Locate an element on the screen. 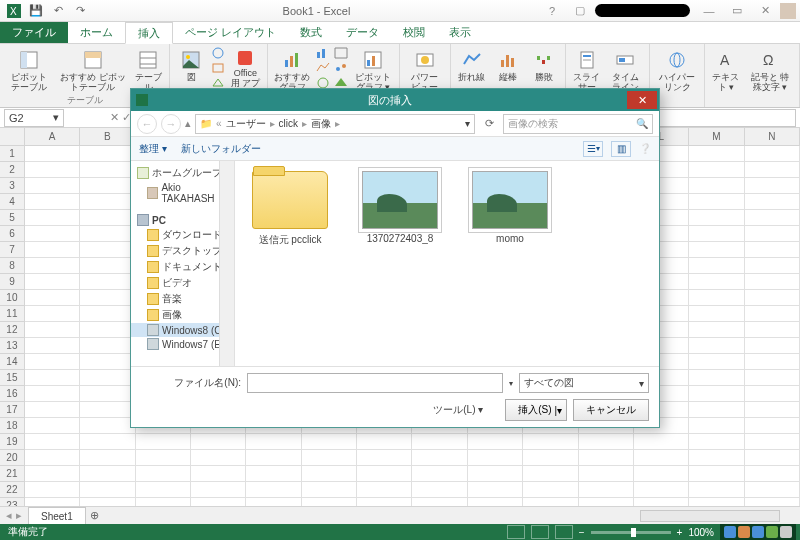  col-header: B is located at coordinates (108, 137).